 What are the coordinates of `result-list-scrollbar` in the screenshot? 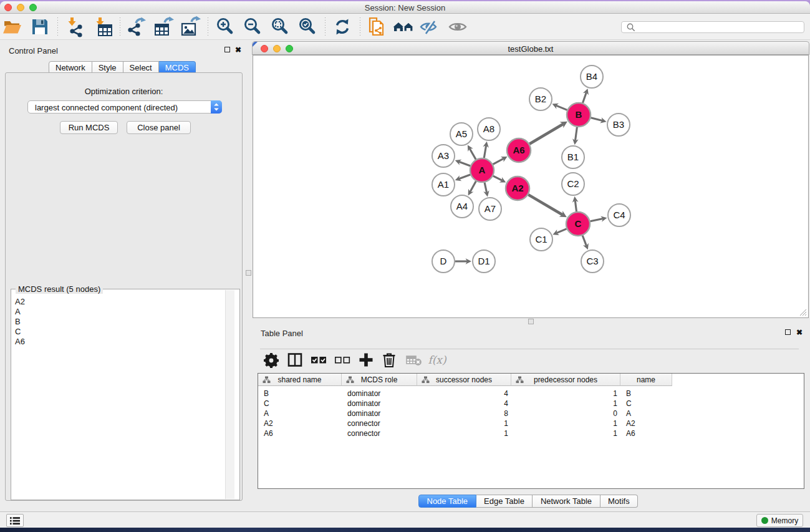 It's located at (229, 394).